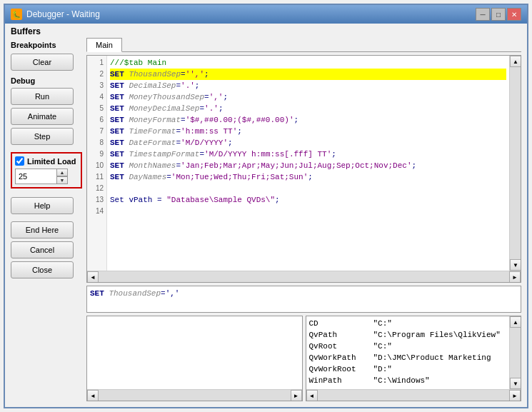  Describe the element at coordinates (304, 299) in the screenshot. I see `expression-area: SET ThousandSep=','` at that location.